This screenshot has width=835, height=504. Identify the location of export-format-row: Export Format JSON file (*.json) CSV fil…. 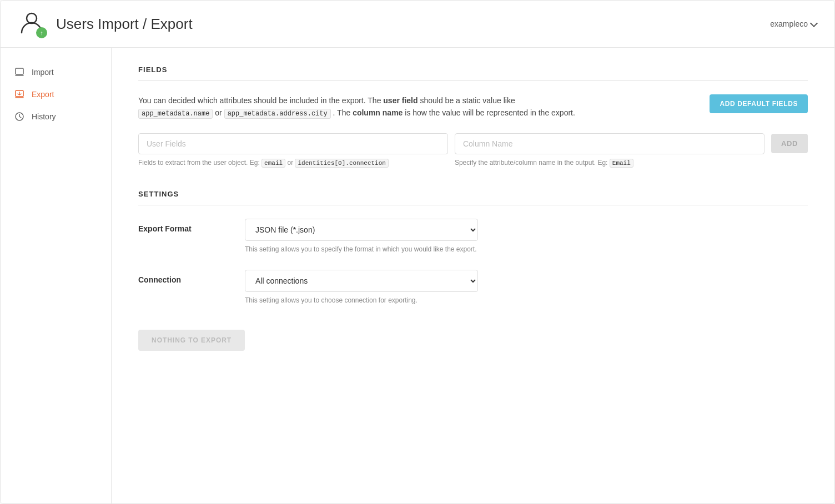
(473, 236).